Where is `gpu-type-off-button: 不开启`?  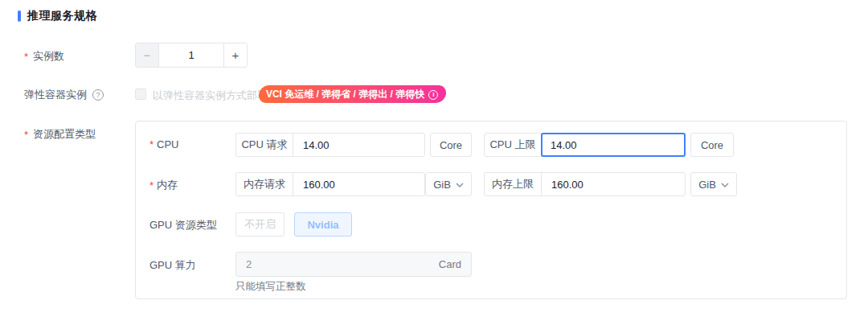 gpu-type-off-button: 不开启 is located at coordinates (260, 224).